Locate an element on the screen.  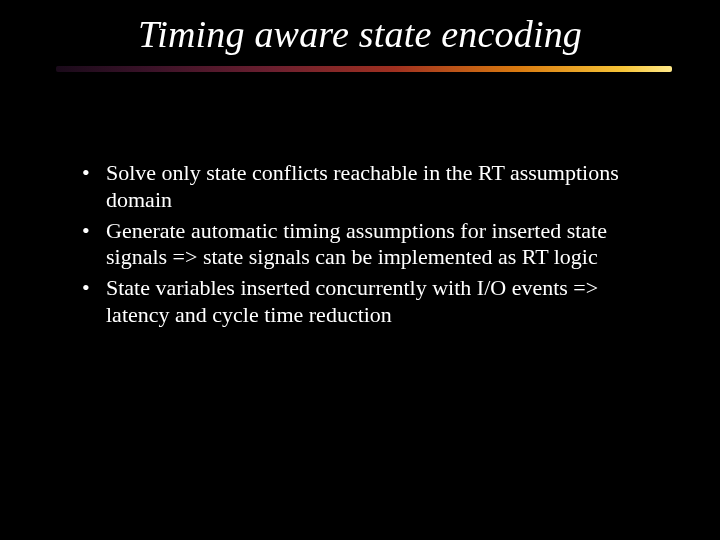
title-divider is located at coordinates (364, 69).